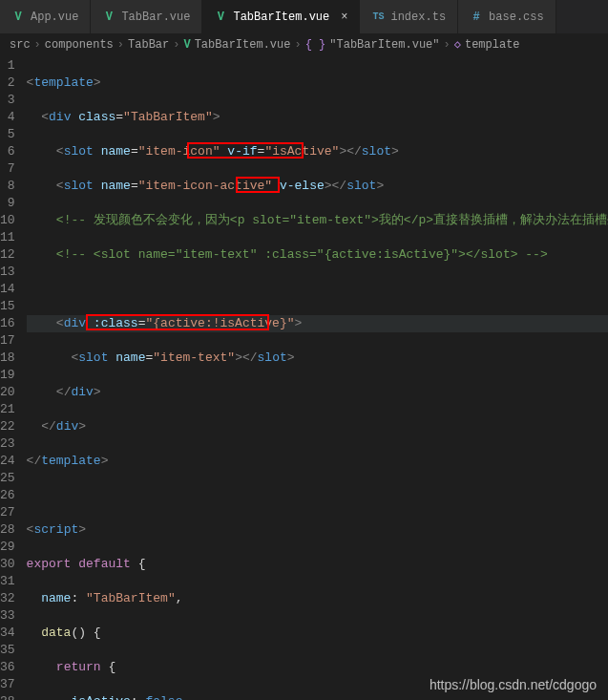  What do you see at coordinates (8, 616) in the screenshot?
I see `line-number: 33` at bounding box center [8, 616].